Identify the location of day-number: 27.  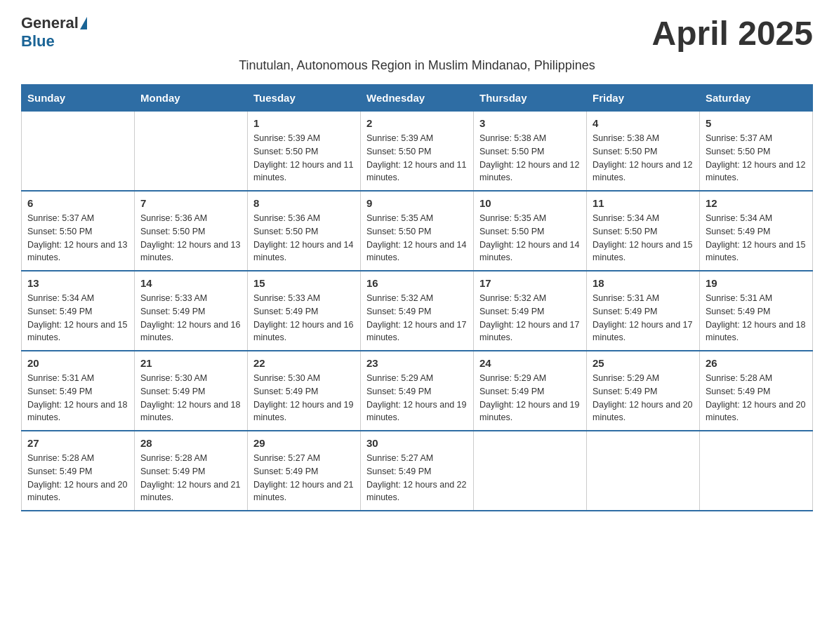
(78, 443).